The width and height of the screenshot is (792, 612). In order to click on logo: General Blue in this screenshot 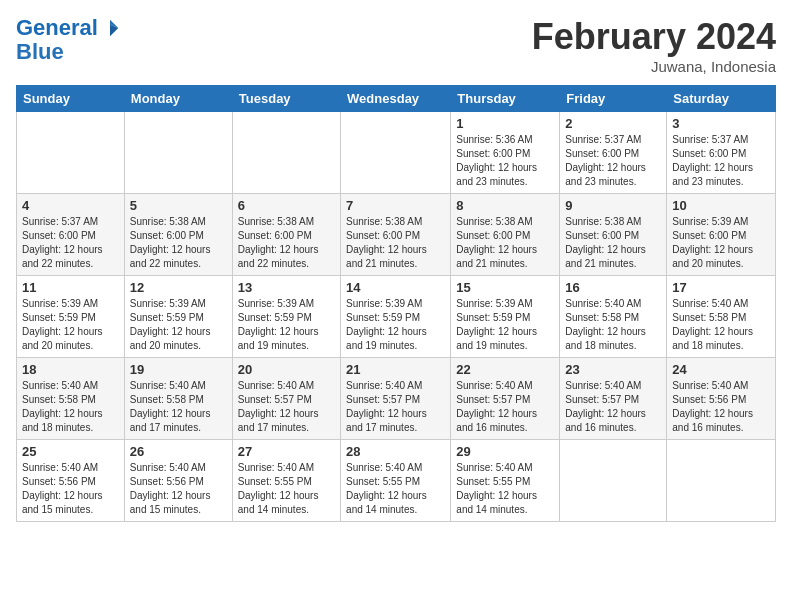, I will do `click(68, 40)`.